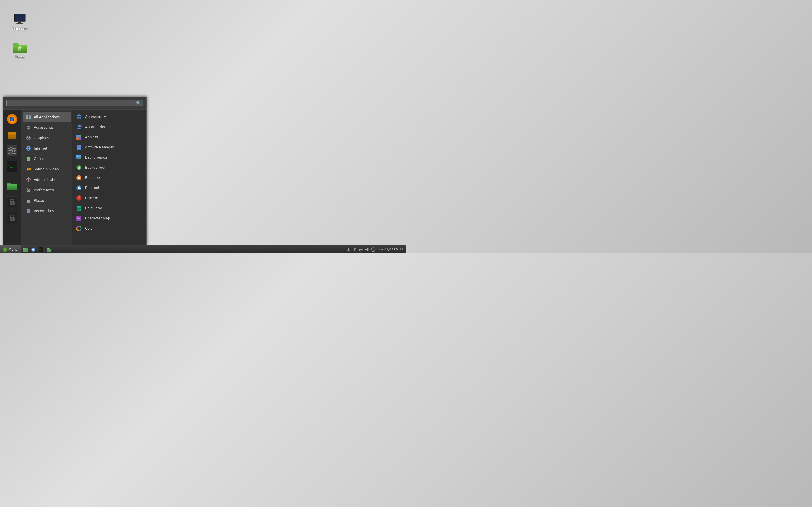 The height and width of the screenshot is (507, 812). Describe the element at coordinates (20, 47) in the screenshot. I see `home-folder-icon` at that location.